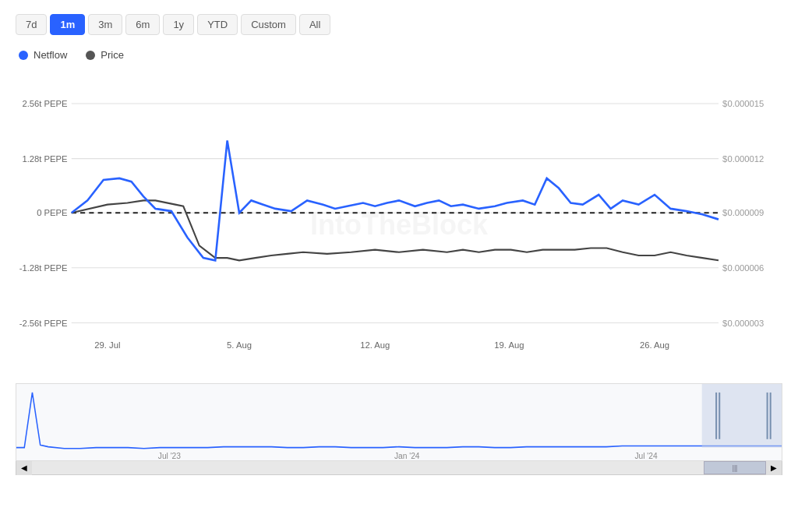 This screenshot has width=798, height=532. Describe the element at coordinates (399, 55) in the screenshot. I see `chart-legend: Netflow Price` at that location.